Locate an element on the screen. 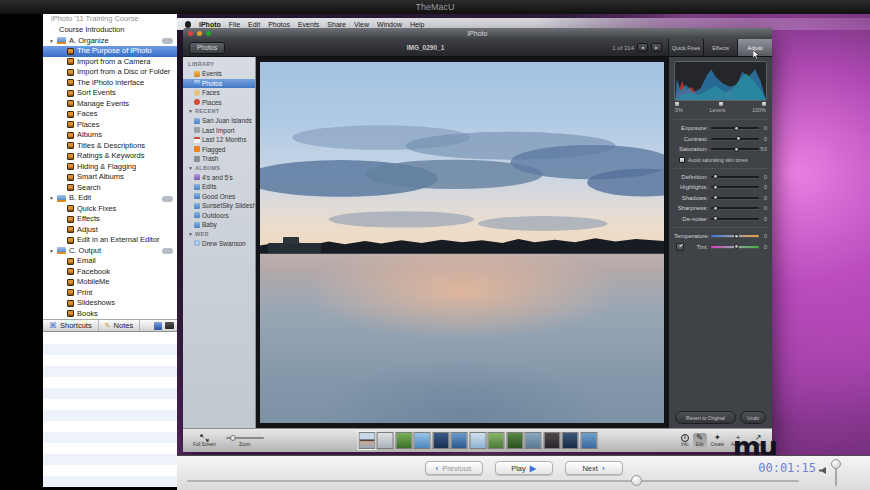 This screenshot has width=870, height=490. apple-menu-icon is located at coordinates (188, 24).